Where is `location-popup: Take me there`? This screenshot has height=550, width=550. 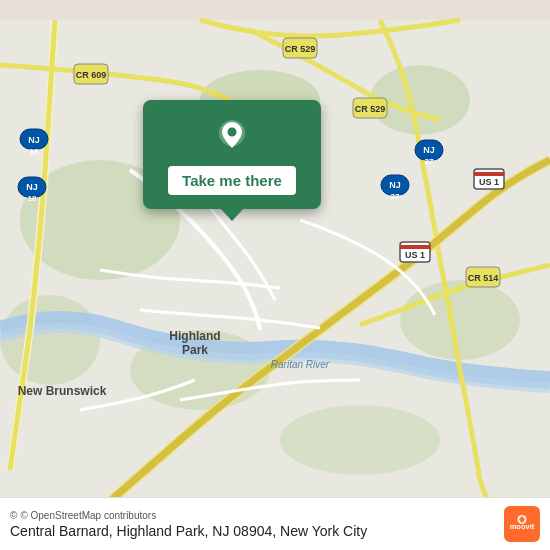 location-popup: Take me there is located at coordinates (232, 154).